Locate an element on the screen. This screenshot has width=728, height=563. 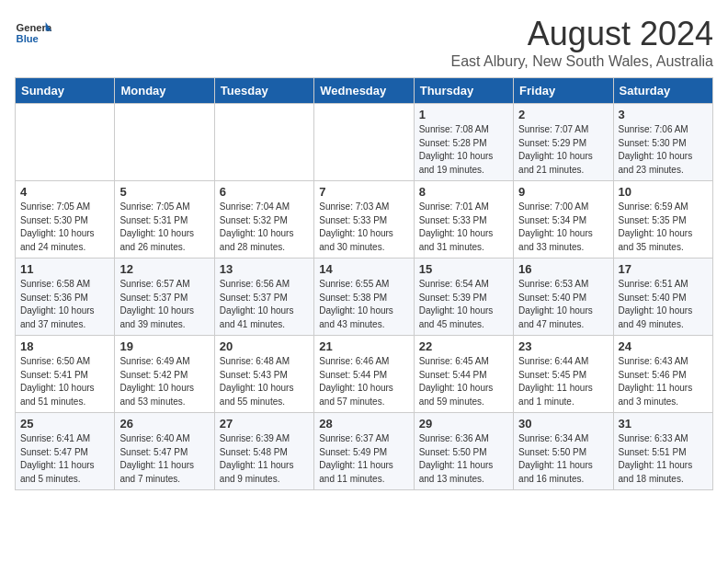
calendar-cell: 25Sunrise: 6:41 AM Sunset: 5:47 PM Dayli… is located at coordinates (65, 452).